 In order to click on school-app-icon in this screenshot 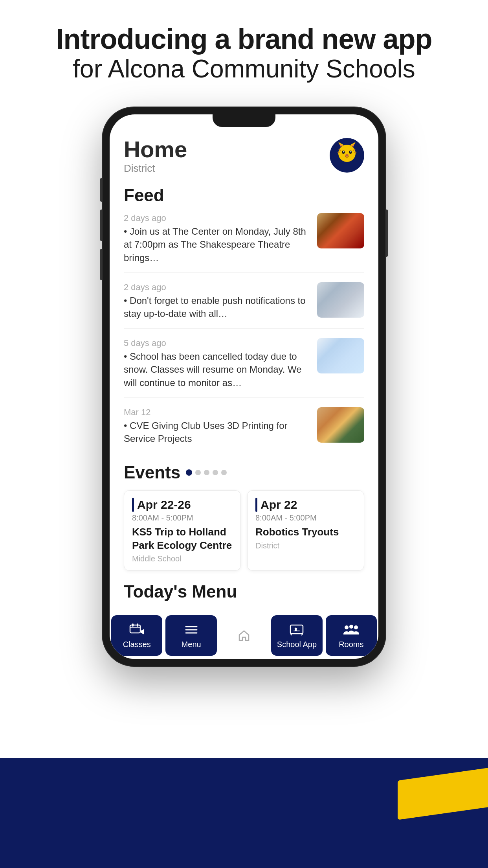, I will do `click(297, 630)`.